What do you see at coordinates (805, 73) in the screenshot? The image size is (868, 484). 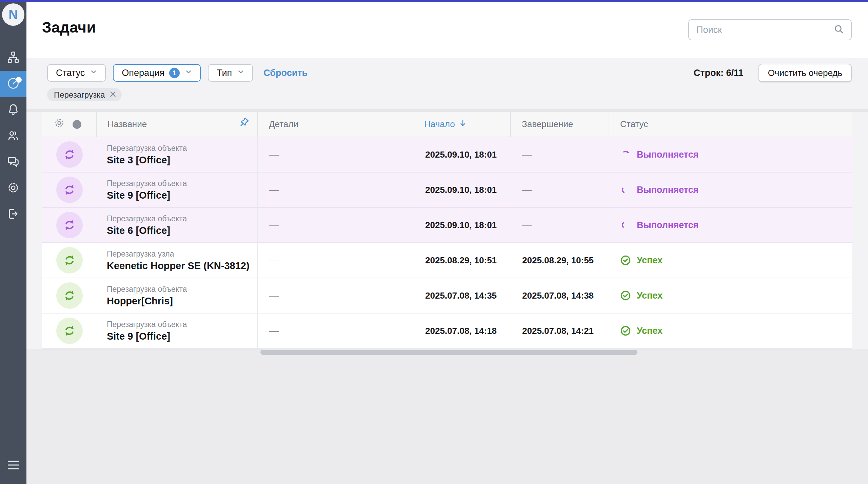 I see `clear-queue-button: Очистить очередь` at bounding box center [805, 73].